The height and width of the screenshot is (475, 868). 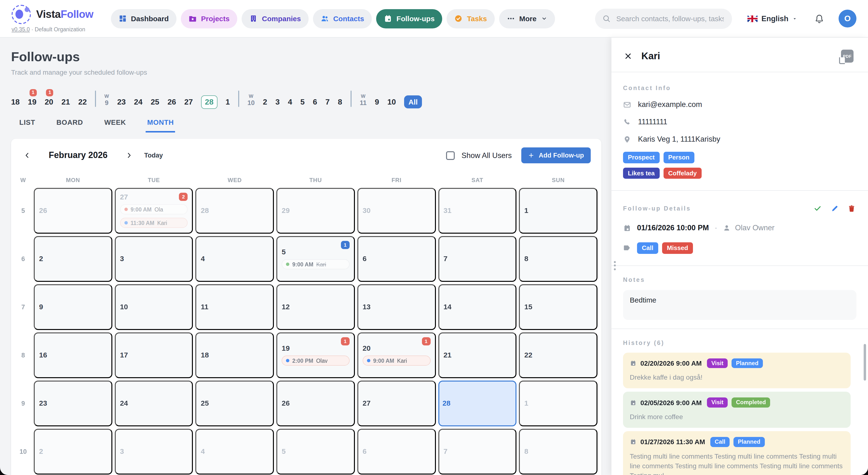 I want to click on day-cell-14: 14, so click(x=477, y=307).